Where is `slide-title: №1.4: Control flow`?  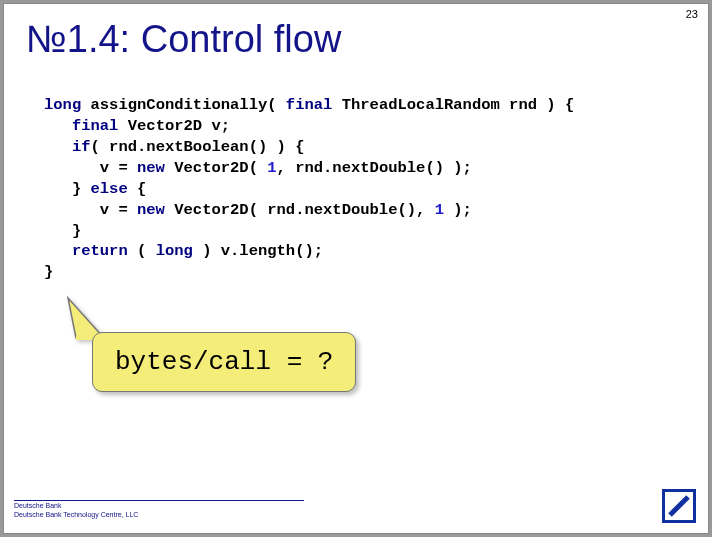 slide-title: №1.4: Control flow is located at coordinates (356, 32).